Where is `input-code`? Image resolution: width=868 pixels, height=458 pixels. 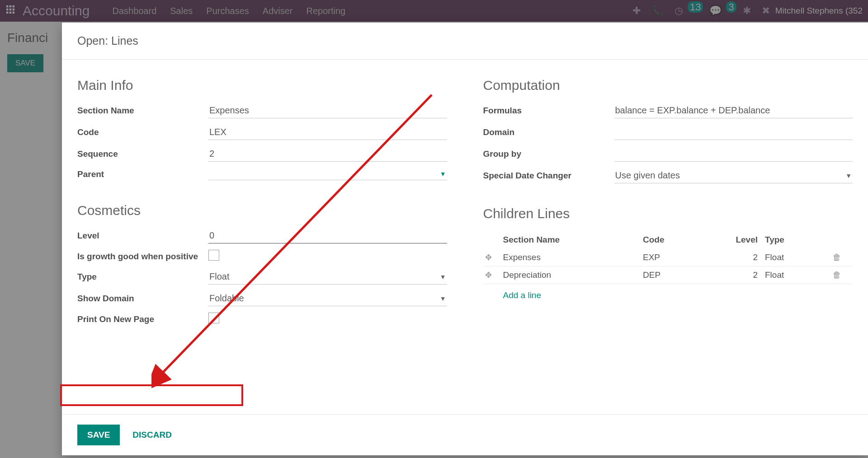 input-code is located at coordinates (328, 132).